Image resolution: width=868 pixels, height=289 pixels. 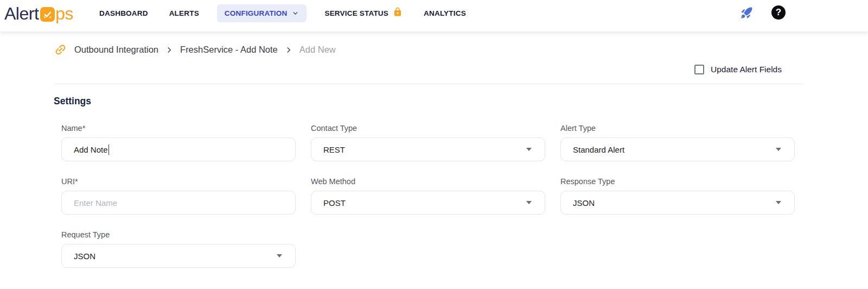 I want to click on contact-type-value: REST, so click(x=334, y=150).